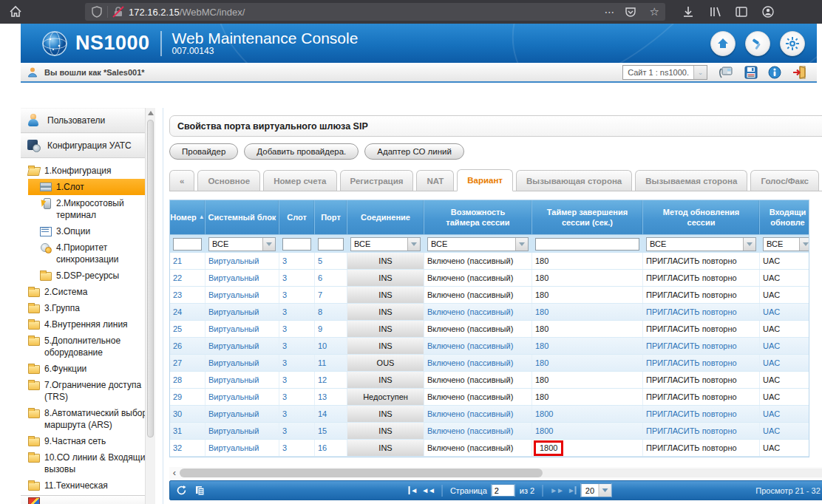 The image size is (822, 504). I want to click on sidebar-item-14: 10.СО линии & Входящие вызовы, so click(92, 463).